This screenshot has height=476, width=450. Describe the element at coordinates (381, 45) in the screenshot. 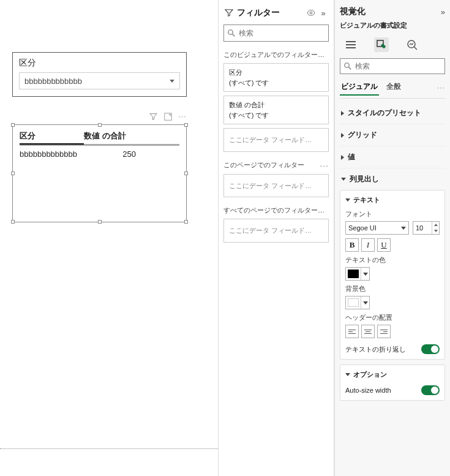

I see `format-visual-button` at that location.